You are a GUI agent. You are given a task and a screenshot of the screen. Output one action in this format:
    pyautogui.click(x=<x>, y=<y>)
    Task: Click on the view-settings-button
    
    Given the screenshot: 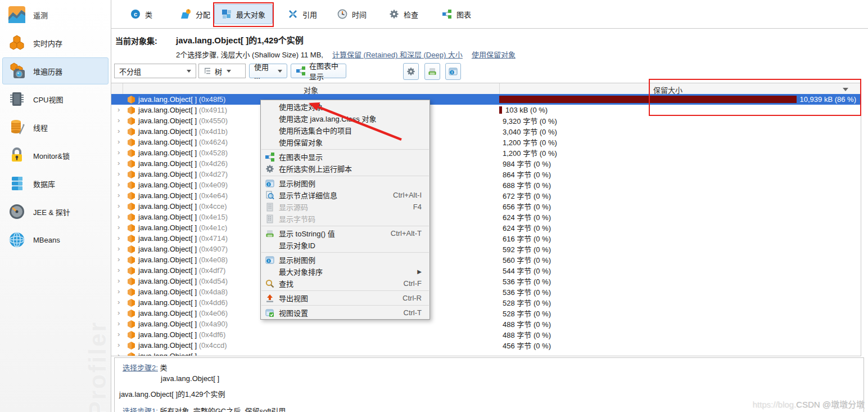 What is the action you would take?
    pyautogui.click(x=411, y=71)
    